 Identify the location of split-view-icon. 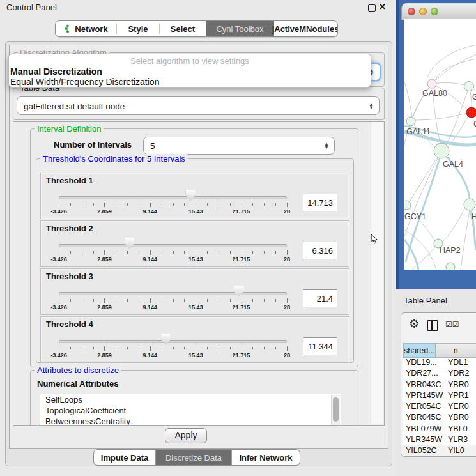
(433, 326).